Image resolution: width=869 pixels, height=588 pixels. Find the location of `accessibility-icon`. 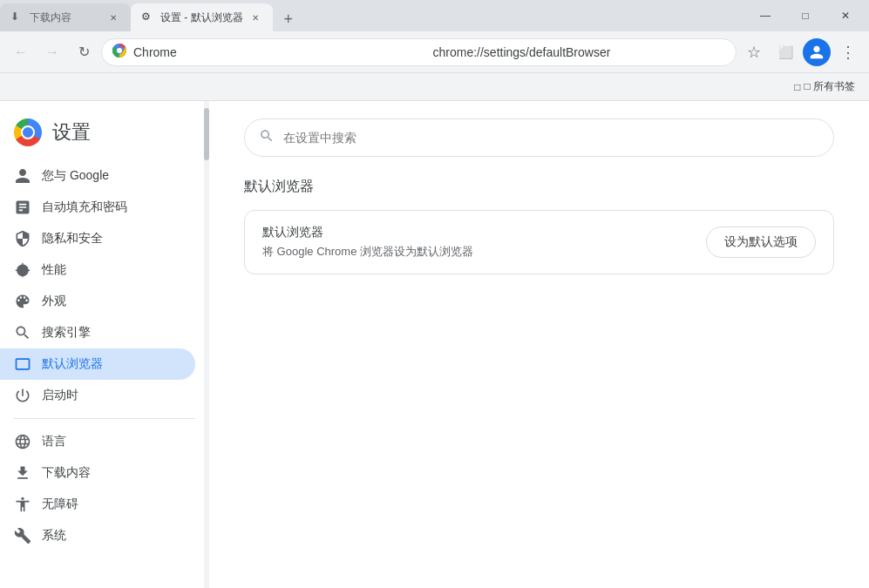

accessibility-icon is located at coordinates (23, 504).